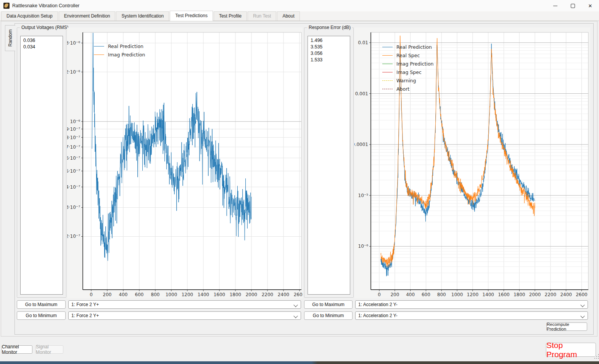 The image size is (599, 364). I want to click on minimize-icon, so click(556, 6).